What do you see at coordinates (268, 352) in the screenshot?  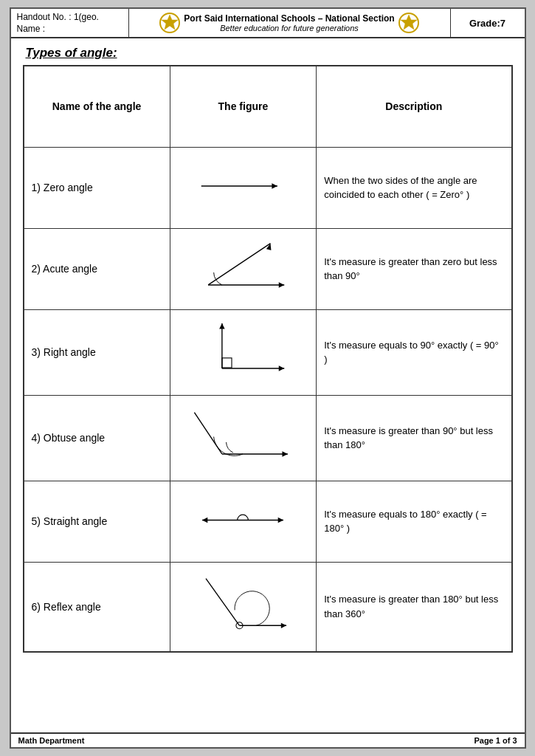 I see `table-row: 3) Right angle It's m` at bounding box center [268, 352].